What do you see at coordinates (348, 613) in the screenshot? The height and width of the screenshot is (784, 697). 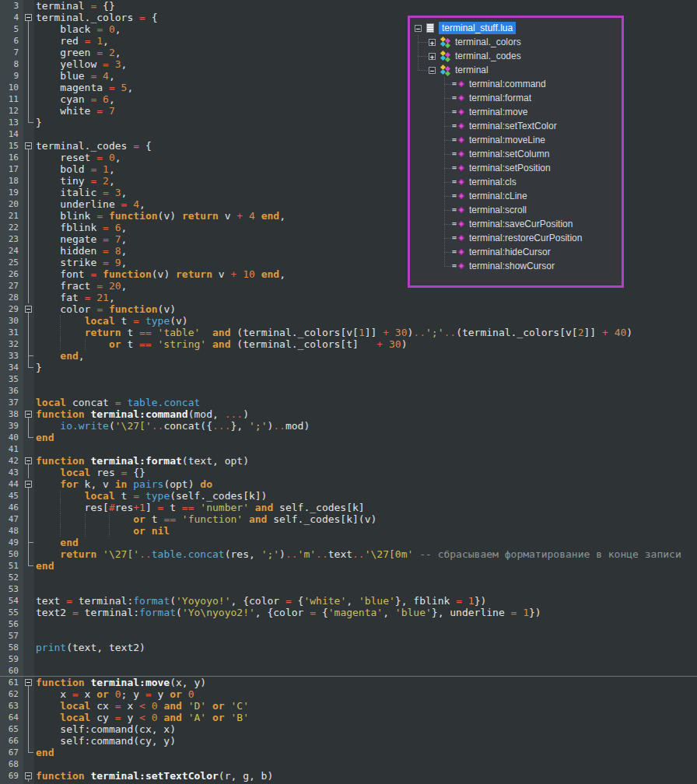 I see `code-line: 55text2 = terminal:format('Yo\nyoyo2!', …` at bounding box center [348, 613].